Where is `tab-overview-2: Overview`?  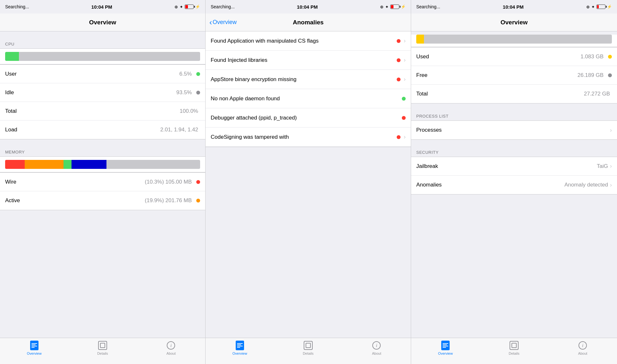 tab-overview-2: Overview is located at coordinates (240, 348).